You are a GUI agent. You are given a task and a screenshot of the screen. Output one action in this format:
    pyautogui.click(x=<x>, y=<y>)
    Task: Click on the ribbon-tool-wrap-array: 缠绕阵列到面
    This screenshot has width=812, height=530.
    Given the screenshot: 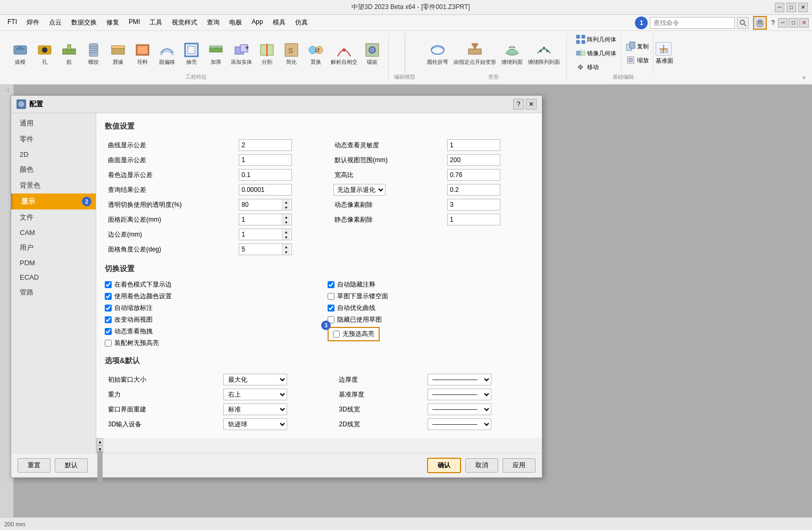 What is the action you would take?
    pyautogui.click(x=544, y=53)
    